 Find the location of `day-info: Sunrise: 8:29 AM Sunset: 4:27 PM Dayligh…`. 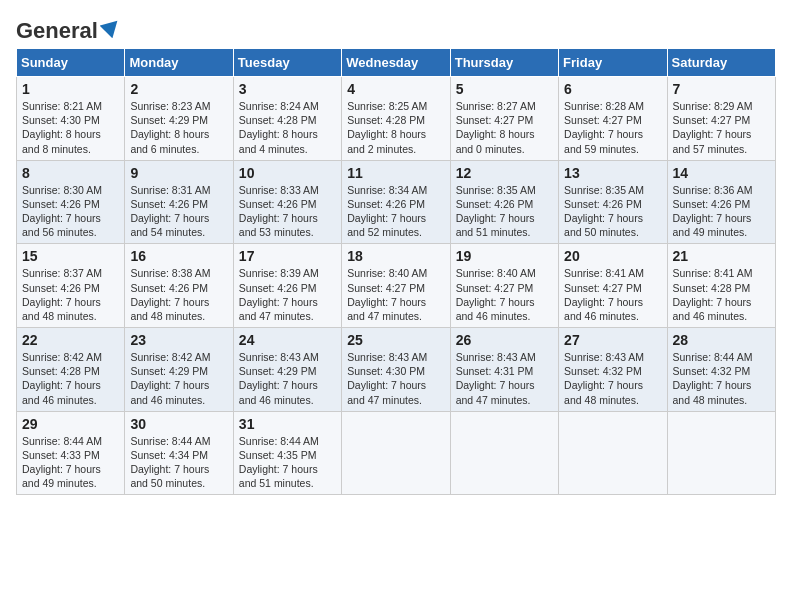

day-info: Sunrise: 8:29 AM Sunset: 4:27 PM Dayligh… is located at coordinates (722, 128).